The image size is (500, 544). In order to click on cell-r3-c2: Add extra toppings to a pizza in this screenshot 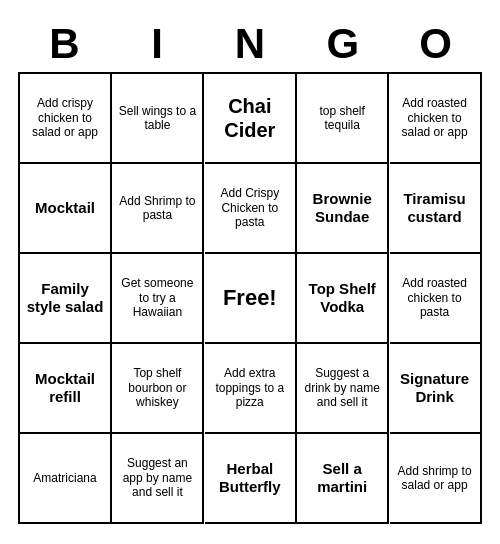, I will do `click(251, 389)`.